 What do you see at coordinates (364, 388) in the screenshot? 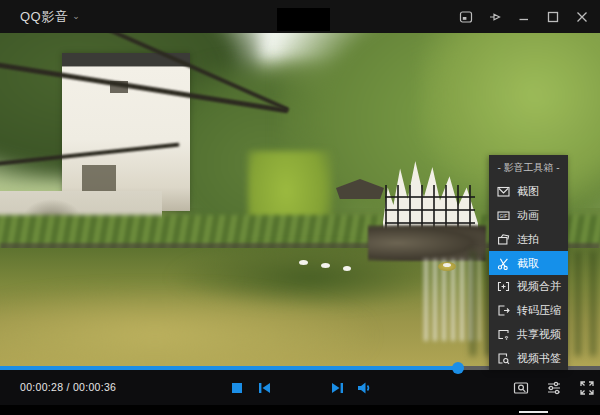
I see `volume-icon` at bounding box center [364, 388].